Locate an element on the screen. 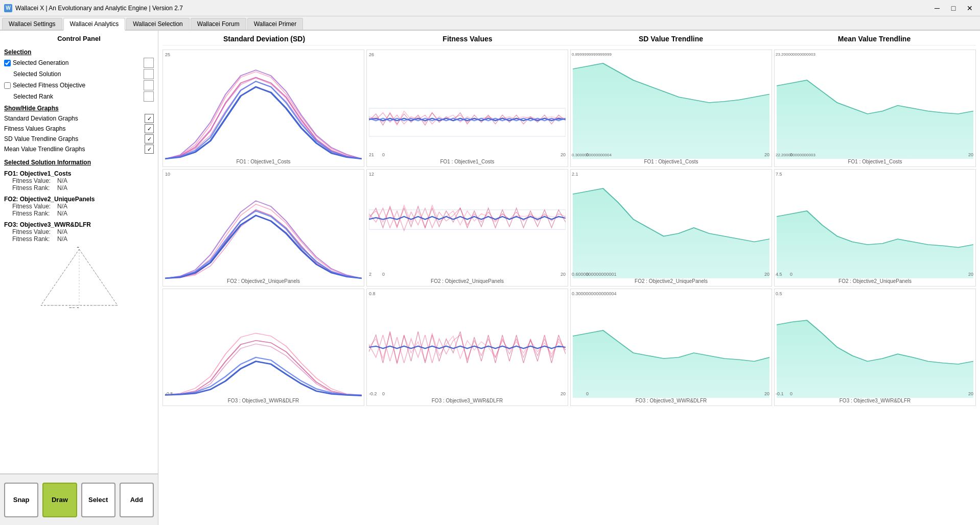 This screenshot has width=980, height=525. tab-forum: Wallacei Forum is located at coordinates (219, 23).